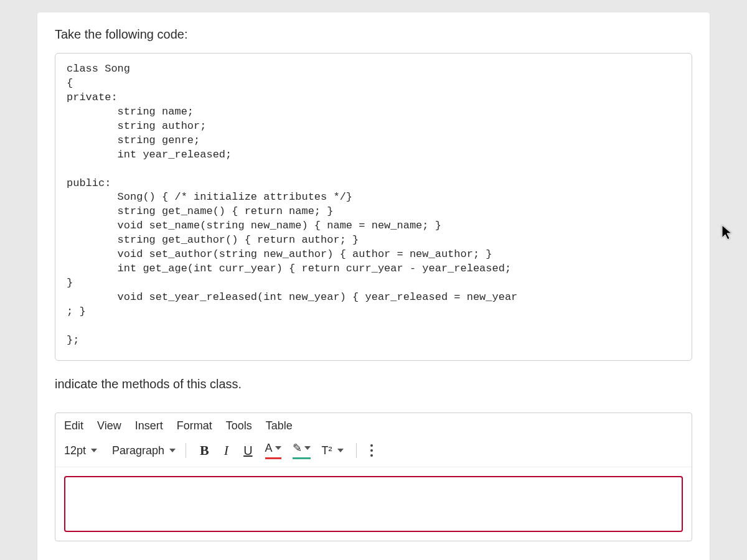 Image resolution: width=747 pixels, height=560 pixels. Describe the element at coordinates (149, 426) in the screenshot. I see `menu-insert: Insert` at that location.